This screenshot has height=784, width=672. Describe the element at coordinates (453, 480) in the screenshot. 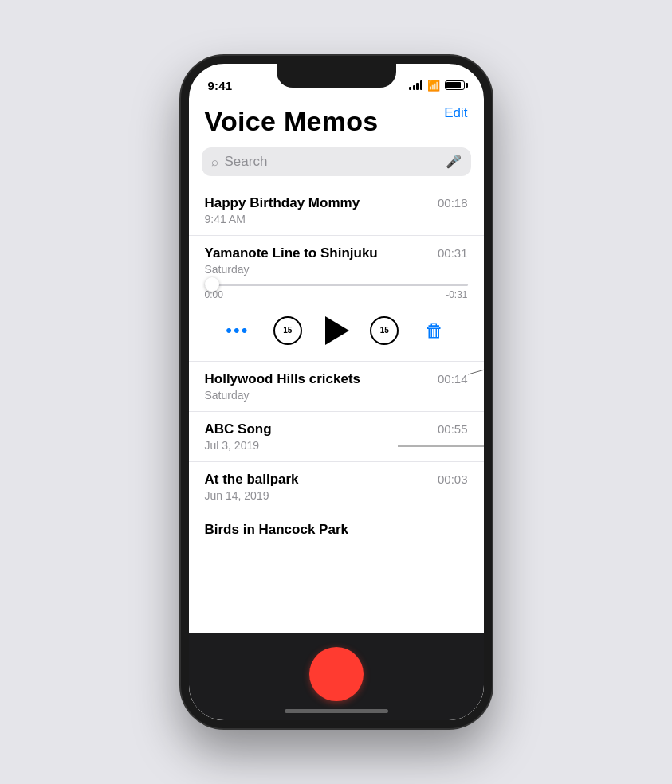

I see `memo-duration: 00:03` at that location.